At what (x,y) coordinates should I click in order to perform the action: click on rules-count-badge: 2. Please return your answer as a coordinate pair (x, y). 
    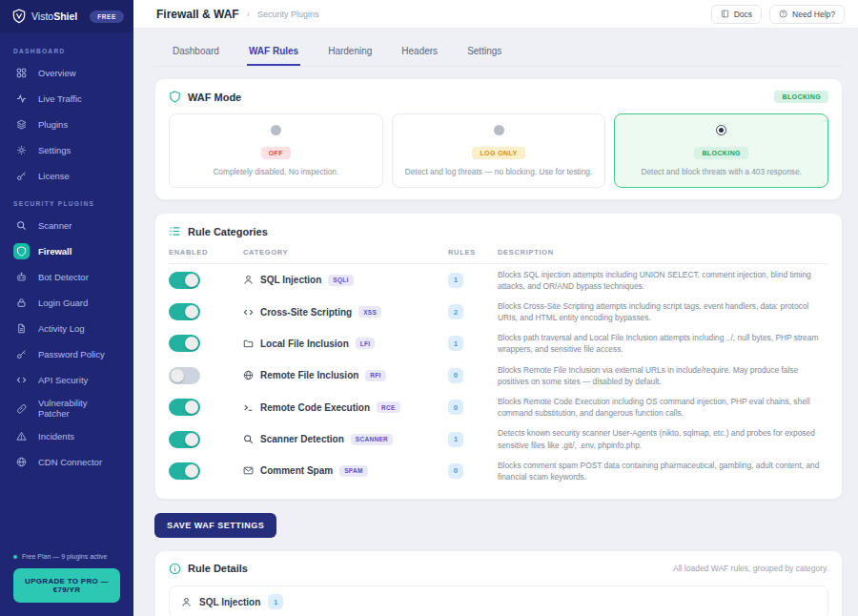
    Looking at the image, I should click on (456, 312).